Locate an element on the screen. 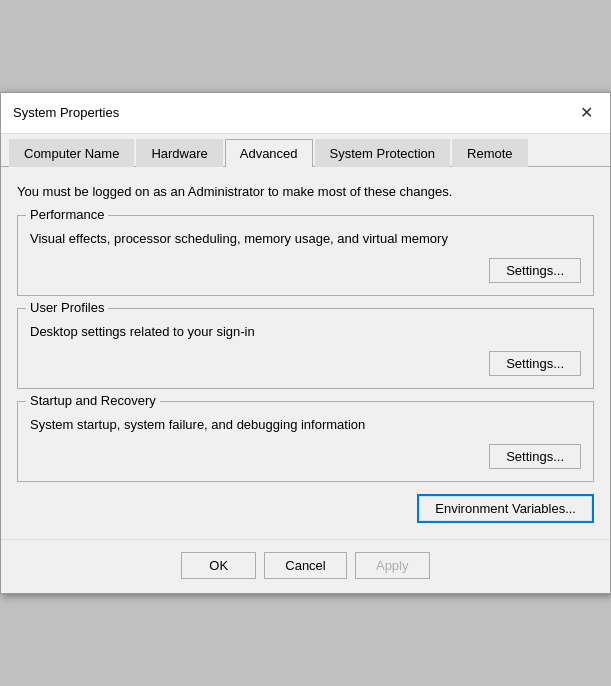 The image size is (611, 686). title-bar: System Properties ✕ is located at coordinates (306, 114).